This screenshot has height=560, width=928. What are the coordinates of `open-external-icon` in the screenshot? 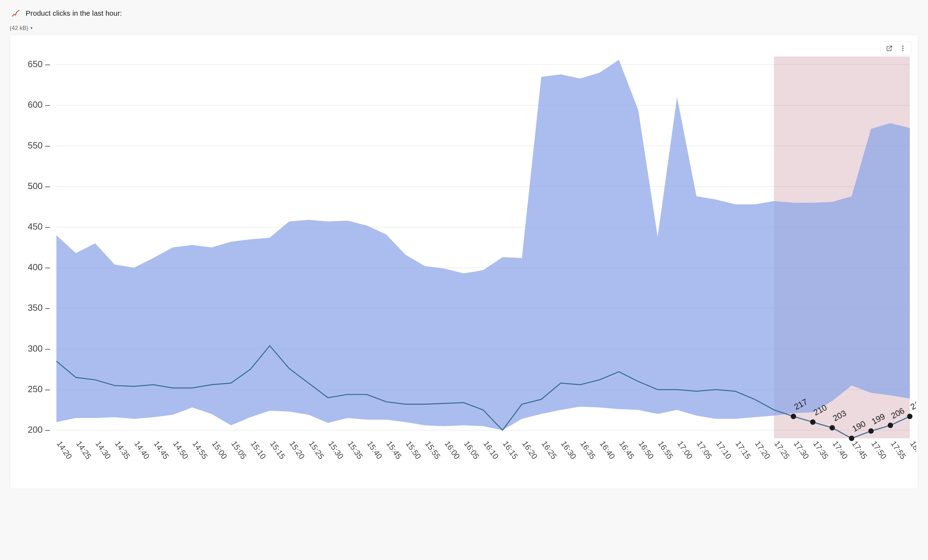 It's located at (890, 48).